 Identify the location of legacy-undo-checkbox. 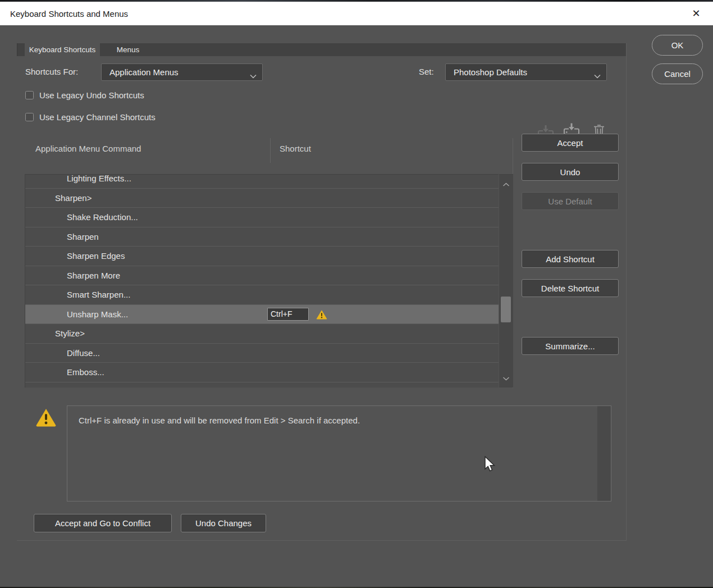
(29, 95).